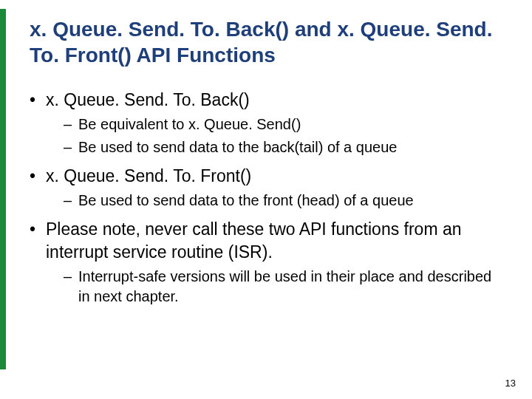 This screenshot has height=399, width=532. What do you see at coordinates (283, 124) in the screenshot?
I see `list-item: Be equivalent to x. Queue. Send()` at bounding box center [283, 124].